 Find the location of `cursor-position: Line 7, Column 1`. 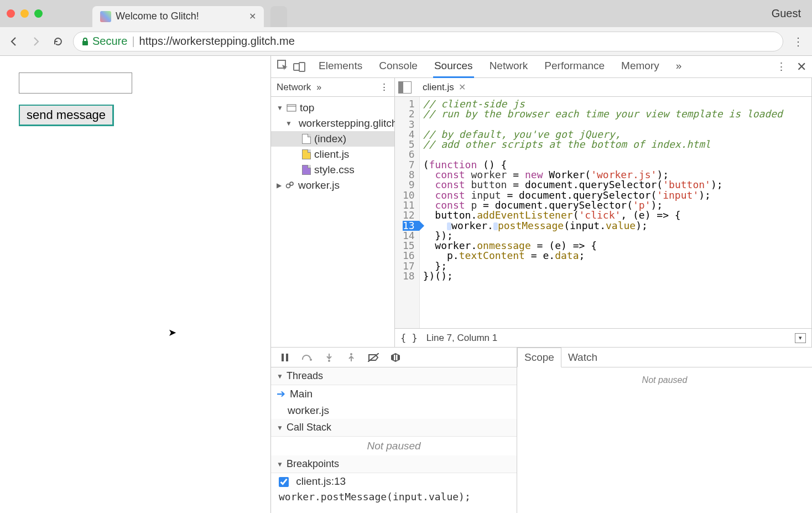

cursor-position: Line 7, Column 1 is located at coordinates (462, 338).